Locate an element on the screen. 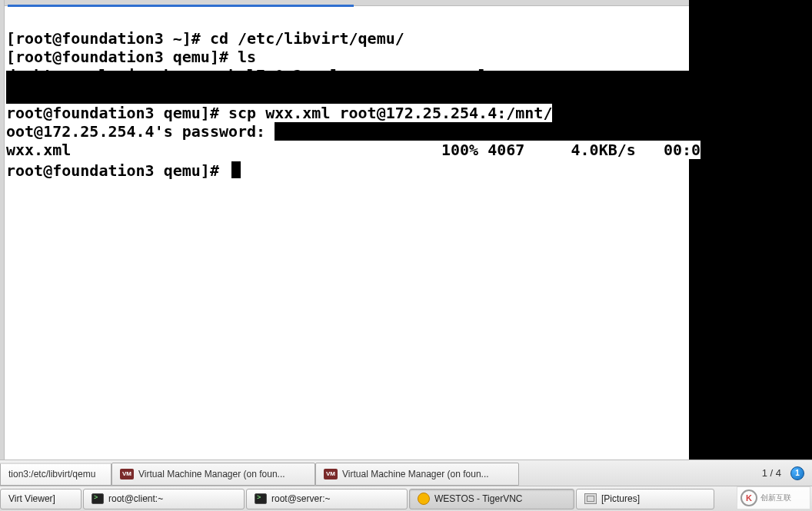 The image size is (812, 511). window-left-border is located at coordinates (2, 231).